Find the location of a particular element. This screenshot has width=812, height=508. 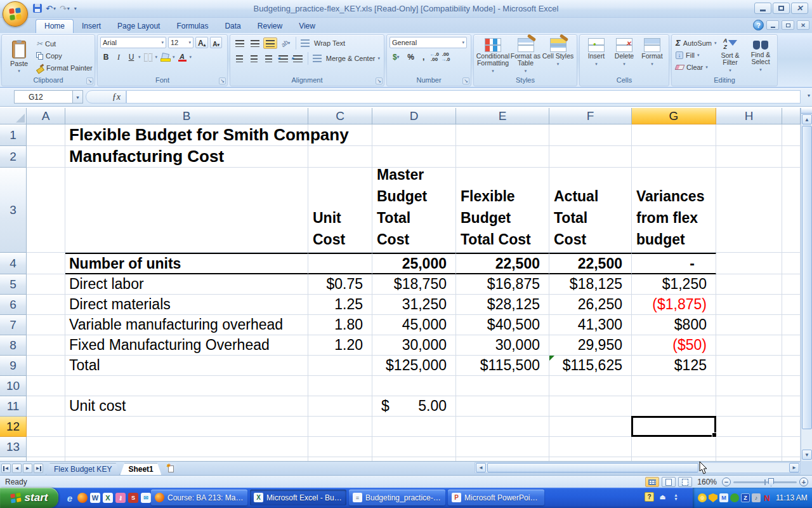

cell-x11 is located at coordinates (792, 406).